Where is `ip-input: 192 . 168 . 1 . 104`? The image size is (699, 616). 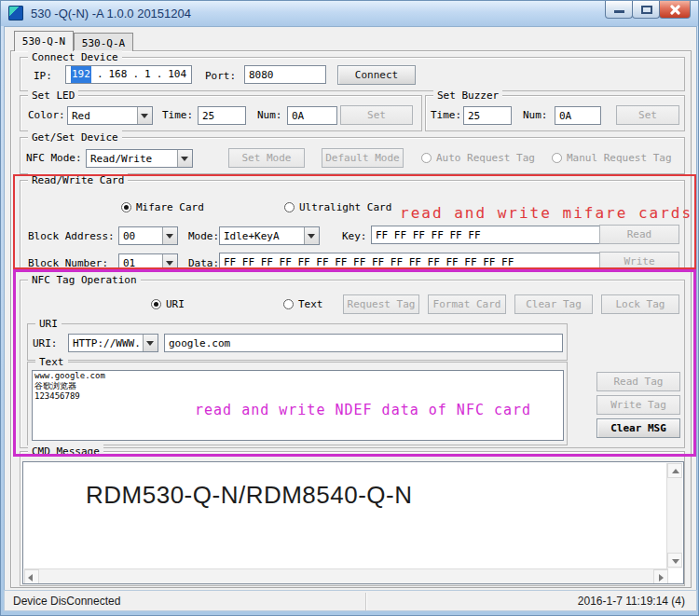
ip-input: 192 . 168 . 1 . 104 is located at coordinates (129, 75).